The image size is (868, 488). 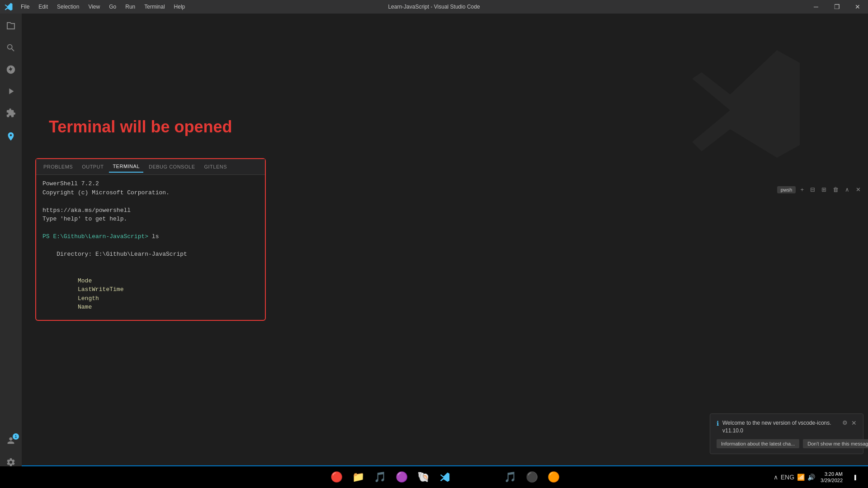 I want to click on search-icon, so click(x=11, y=48).